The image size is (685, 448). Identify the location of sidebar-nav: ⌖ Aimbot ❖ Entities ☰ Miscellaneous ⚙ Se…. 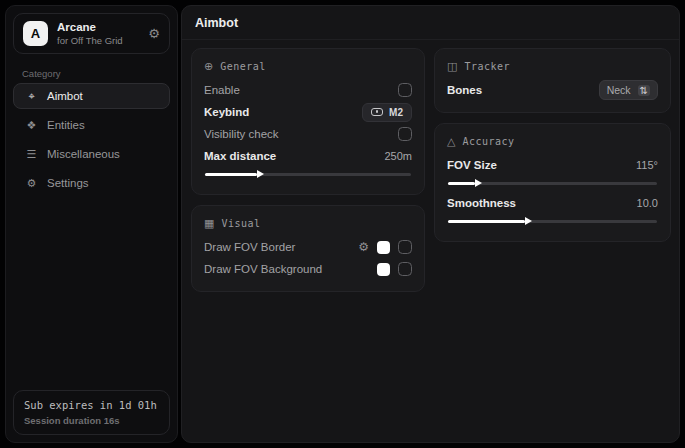
(92, 140).